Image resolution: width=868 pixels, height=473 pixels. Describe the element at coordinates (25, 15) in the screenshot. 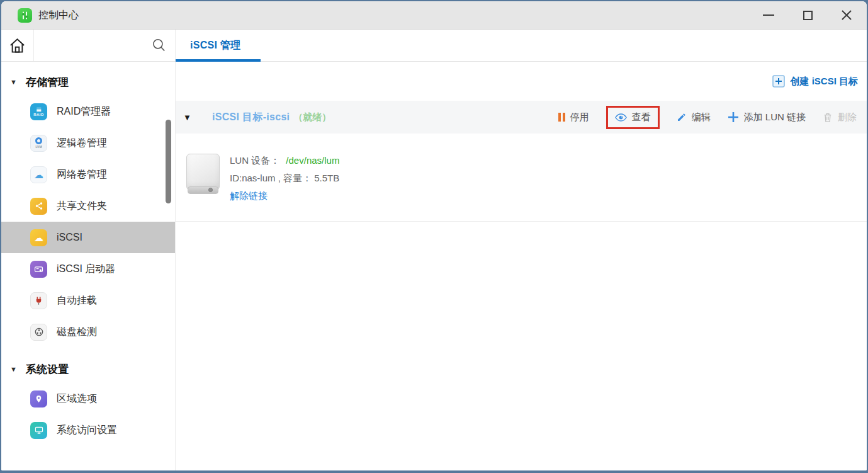

I see `toggles-glyph` at that location.